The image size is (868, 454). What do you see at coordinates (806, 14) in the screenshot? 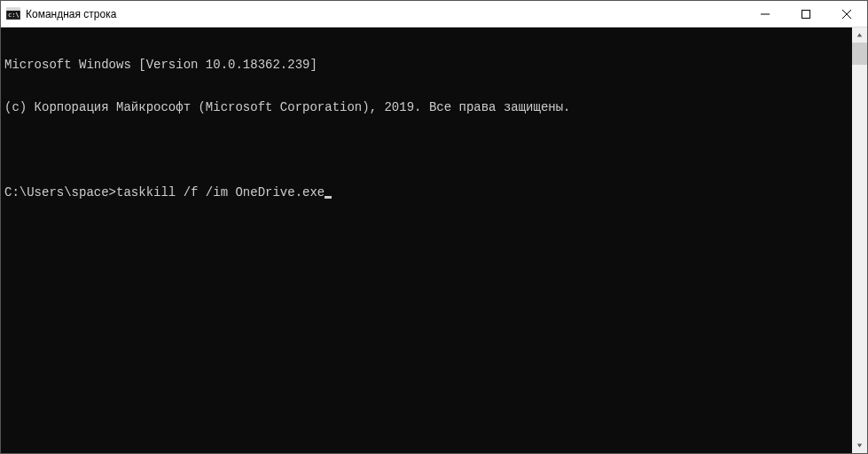
I see `maximize-button` at bounding box center [806, 14].